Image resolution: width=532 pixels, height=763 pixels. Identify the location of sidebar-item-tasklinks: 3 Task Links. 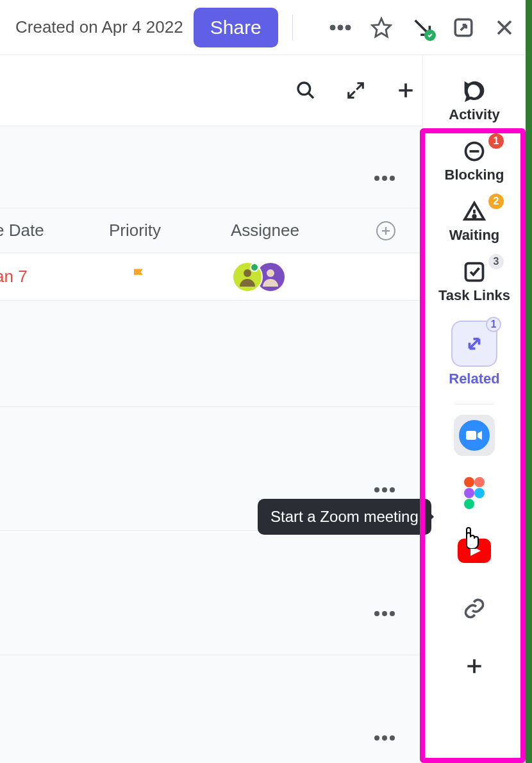
(474, 281).